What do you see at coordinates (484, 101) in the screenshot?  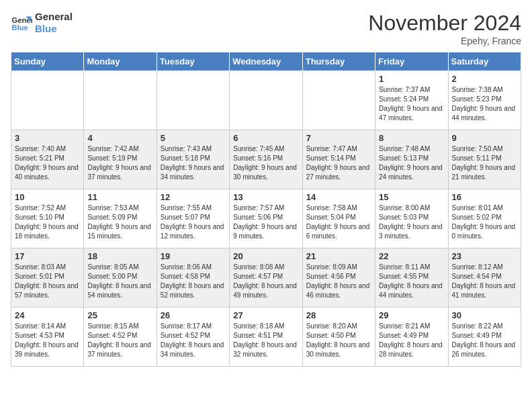 I see `calendar-cell: 2Sunrise: 7:38 AM Sunset: 5:23 PM Daylig…` at bounding box center [484, 101].